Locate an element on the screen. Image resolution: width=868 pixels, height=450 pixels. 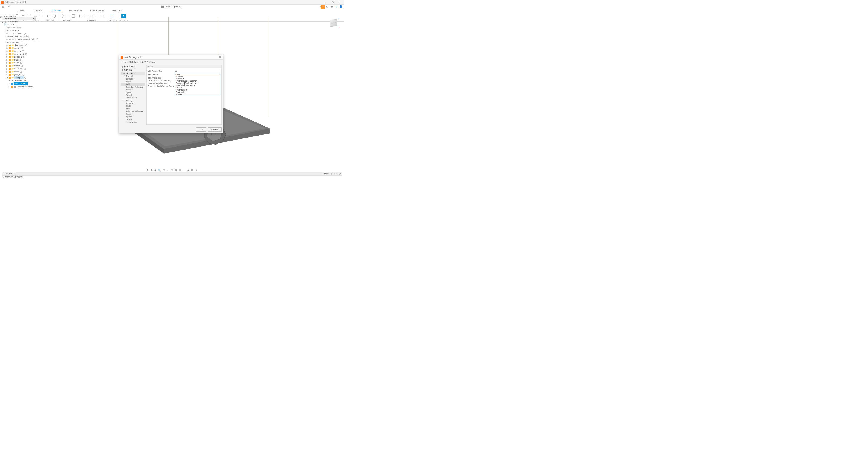
nav-information: Information is located at coordinates (133, 67).